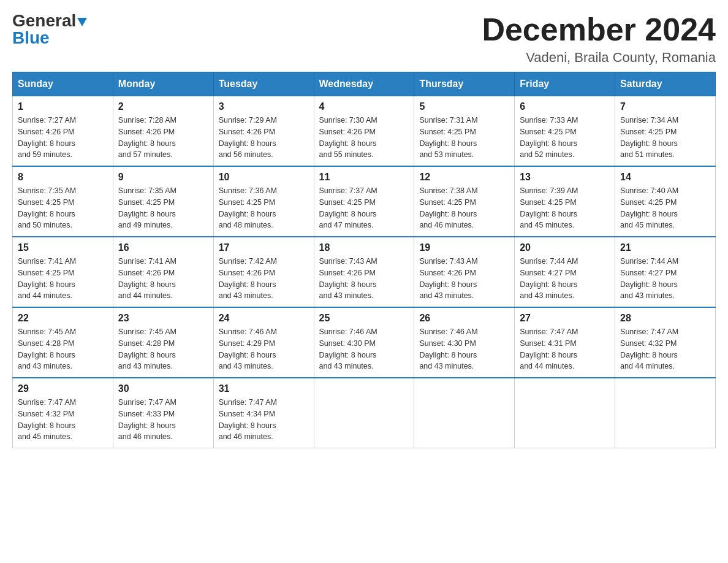 The image size is (728, 563). Describe the element at coordinates (63, 278) in the screenshot. I see `day-info: Sunrise: 7:41 AMSunset: 4:25 PMDaylight:…` at that location.